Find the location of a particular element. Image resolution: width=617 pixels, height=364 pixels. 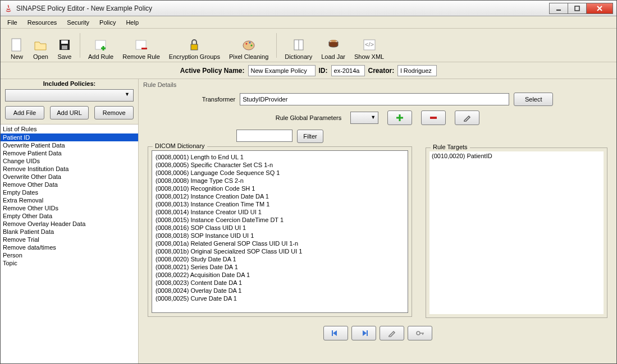

filter-input is located at coordinates (264, 136).